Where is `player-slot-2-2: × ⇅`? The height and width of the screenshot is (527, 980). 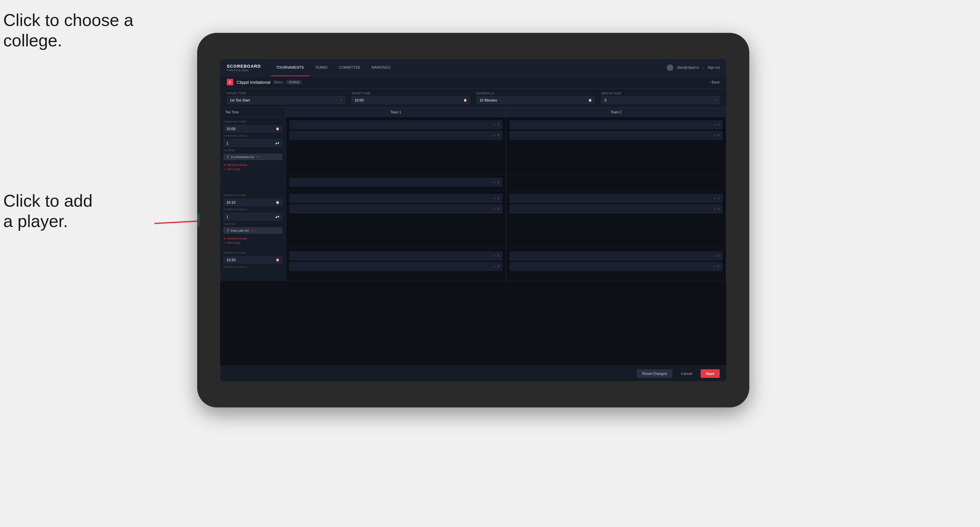
player-slot-2-2: × ⇅ is located at coordinates (616, 135).